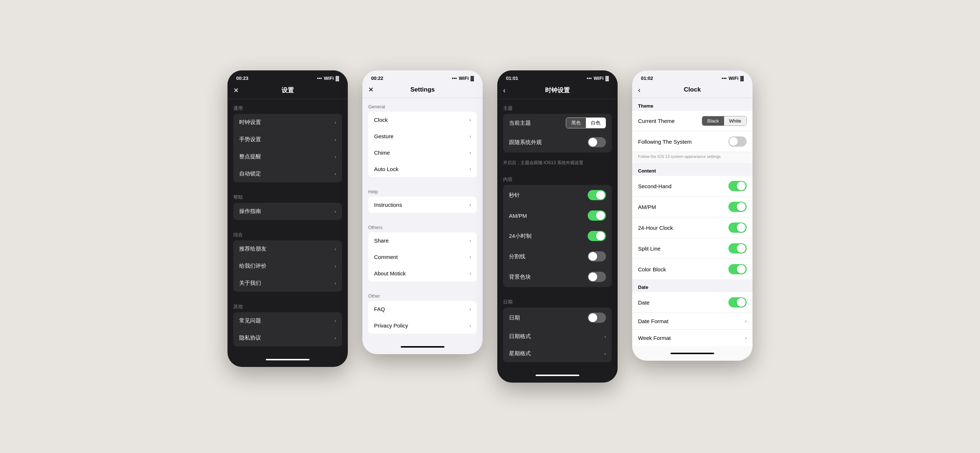 The image size is (980, 453). I want to click on list-item-chime-en: Chime ›, so click(423, 153).